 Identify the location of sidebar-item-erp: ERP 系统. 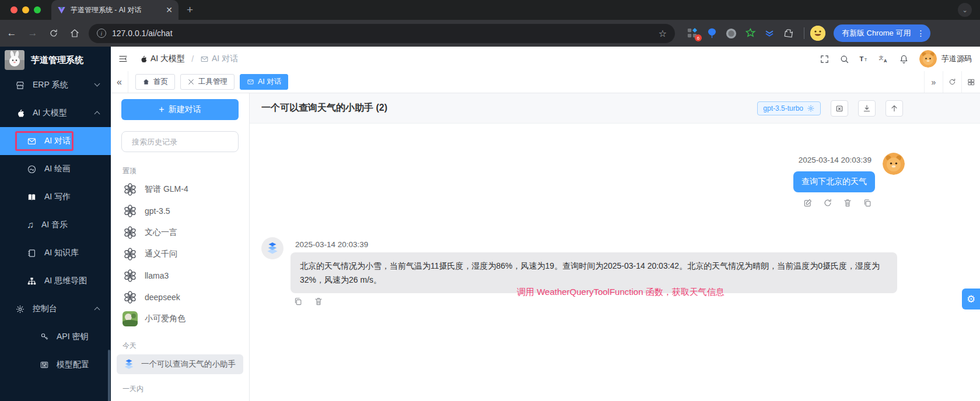
(55, 85).